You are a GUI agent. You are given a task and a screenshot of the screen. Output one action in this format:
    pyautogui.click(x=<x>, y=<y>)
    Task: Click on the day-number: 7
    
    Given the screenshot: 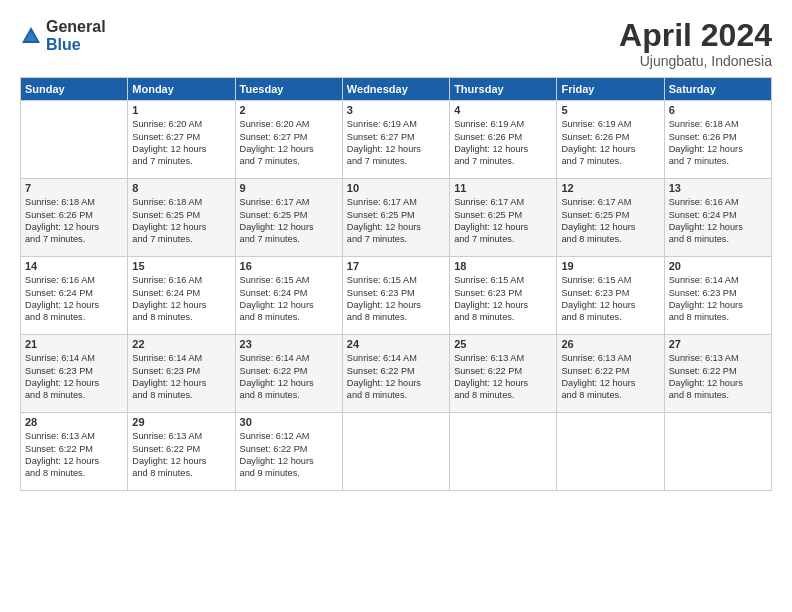 What is the action you would take?
    pyautogui.click(x=74, y=188)
    